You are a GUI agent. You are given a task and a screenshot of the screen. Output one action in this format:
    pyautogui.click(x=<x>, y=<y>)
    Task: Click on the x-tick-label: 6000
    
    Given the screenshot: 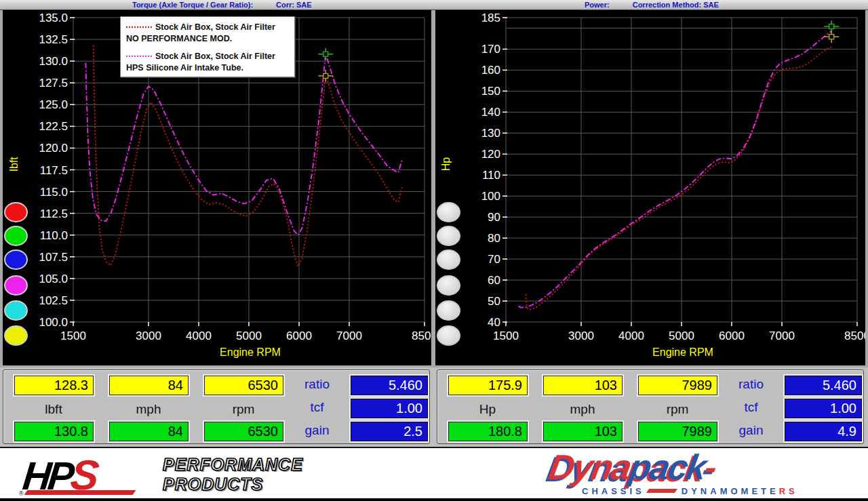 What is the action you would take?
    pyautogui.click(x=732, y=336)
    